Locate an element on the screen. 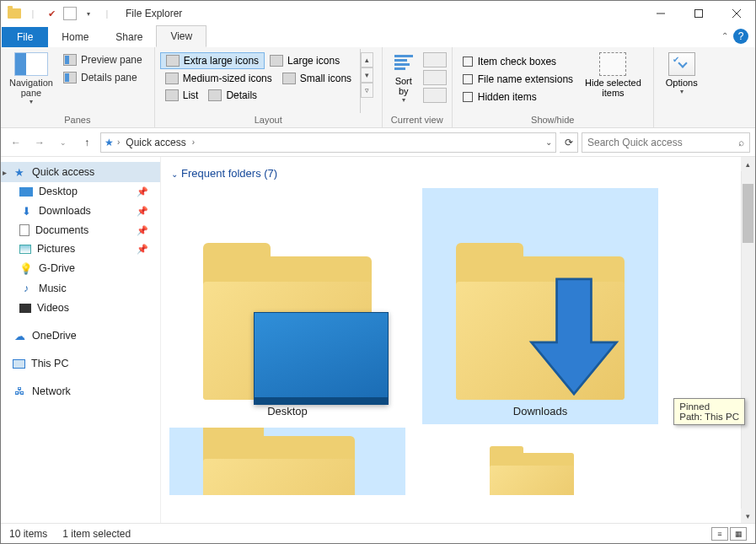 This screenshot has width=756, height=544. folder-icon is located at coordinates (540, 328).